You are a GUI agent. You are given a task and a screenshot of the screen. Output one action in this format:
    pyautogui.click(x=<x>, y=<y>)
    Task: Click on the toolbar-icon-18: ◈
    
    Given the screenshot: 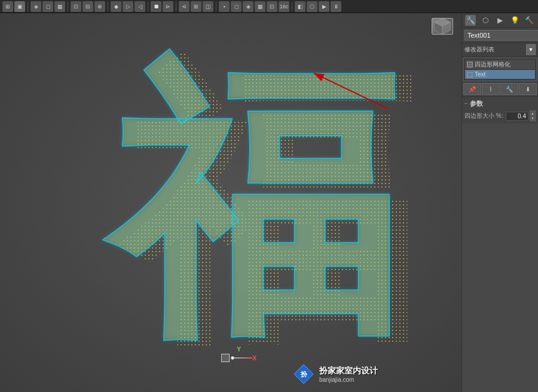 What is the action you would take?
    pyautogui.click(x=248, y=7)
    